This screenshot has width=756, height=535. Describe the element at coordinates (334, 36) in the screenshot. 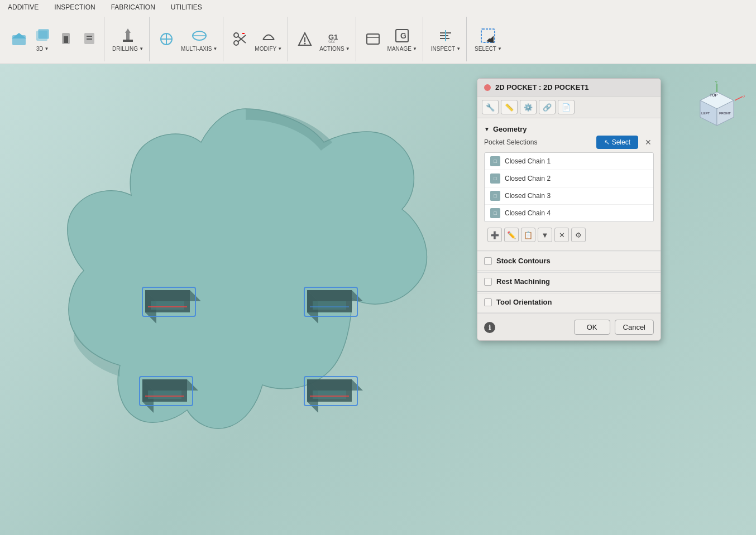

I see `actions2-icon: G1 G2` at that location.